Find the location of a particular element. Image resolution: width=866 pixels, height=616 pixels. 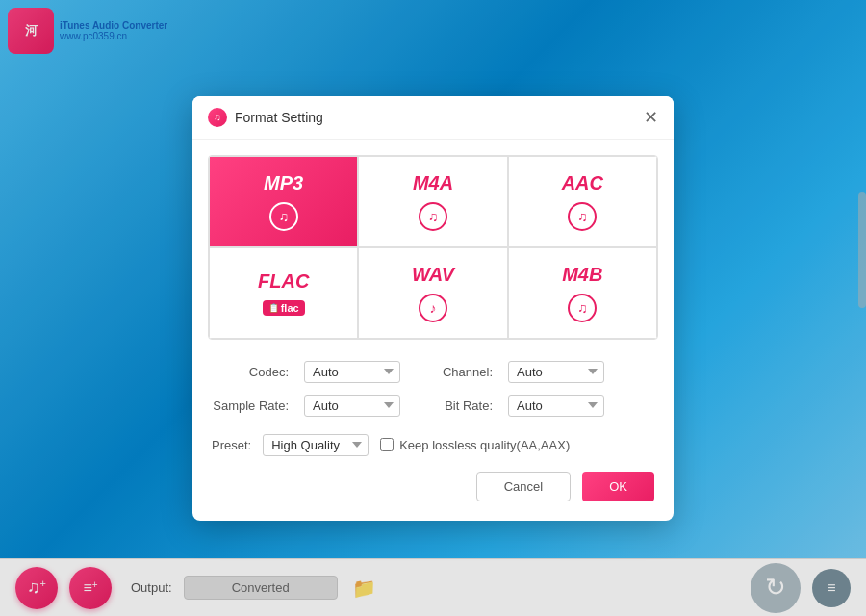

format-mp3-icon: ♫ is located at coordinates (284, 217).